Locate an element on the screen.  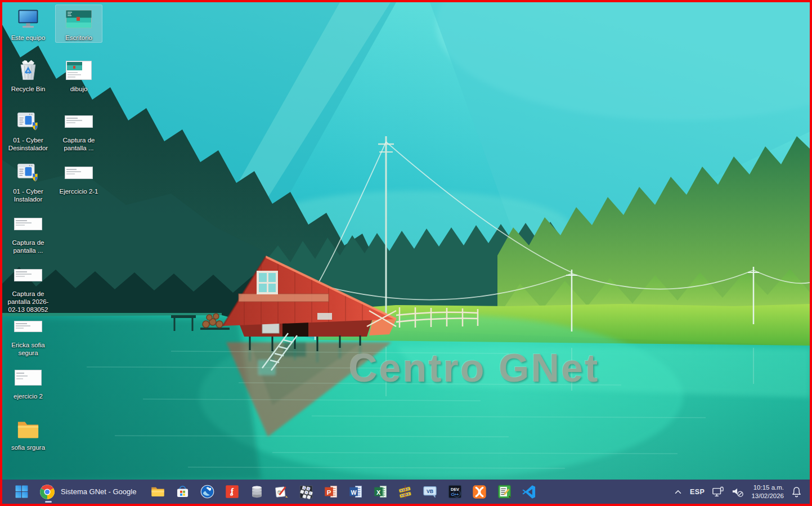
recycle-bin-icon is located at coordinates (28, 70).